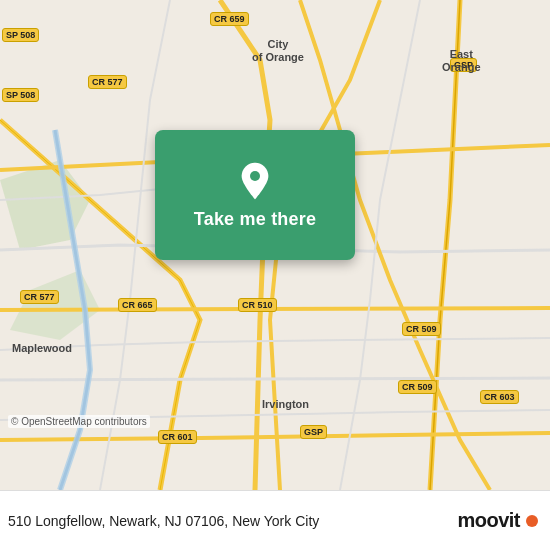 The width and height of the screenshot is (550, 550). Describe the element at coordinates (232, 521) in the screenshot. I see `address-label: 510 Longfellow, Newark, NJ 07106, New Yo…` at that location.